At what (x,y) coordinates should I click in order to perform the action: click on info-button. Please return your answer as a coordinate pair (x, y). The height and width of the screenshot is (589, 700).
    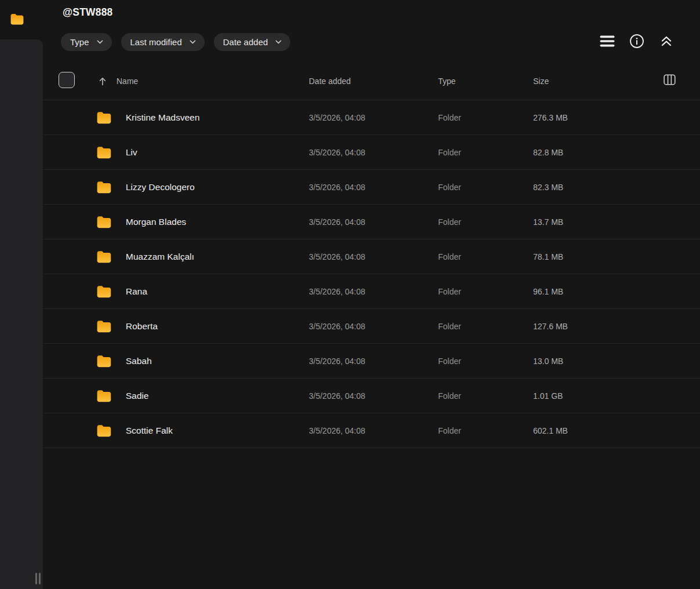
    Looking at the image, I should click on (636, 42).